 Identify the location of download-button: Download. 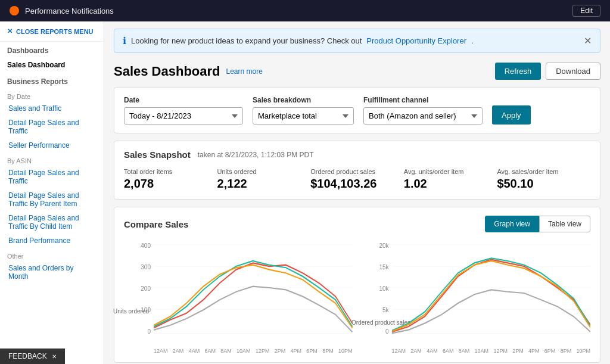
(573, 71).